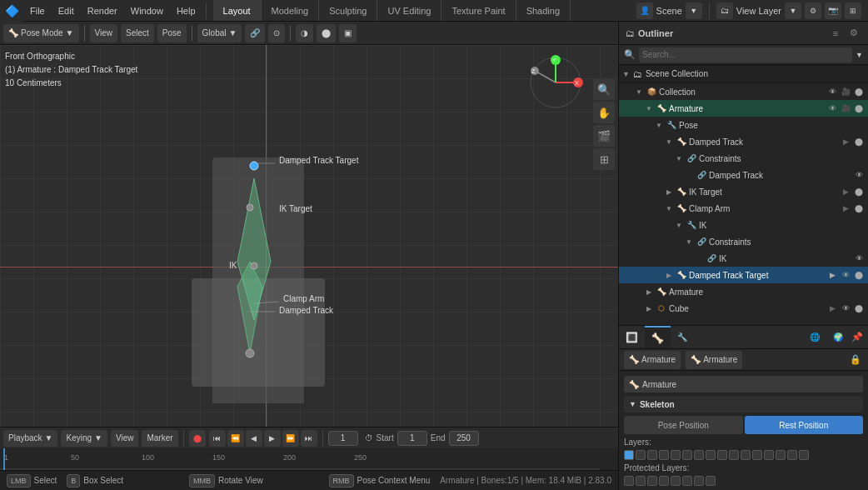  What do you see at coordinates (343, 438) in the screenshot?
I see `current-frame-input` at bounding box center [343, 438].